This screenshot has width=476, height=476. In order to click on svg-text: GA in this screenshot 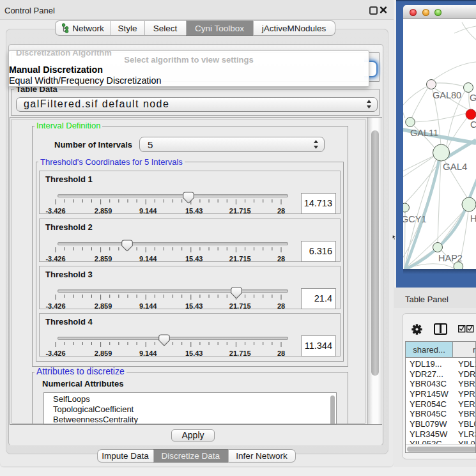, I will do `click(473, 98)`.